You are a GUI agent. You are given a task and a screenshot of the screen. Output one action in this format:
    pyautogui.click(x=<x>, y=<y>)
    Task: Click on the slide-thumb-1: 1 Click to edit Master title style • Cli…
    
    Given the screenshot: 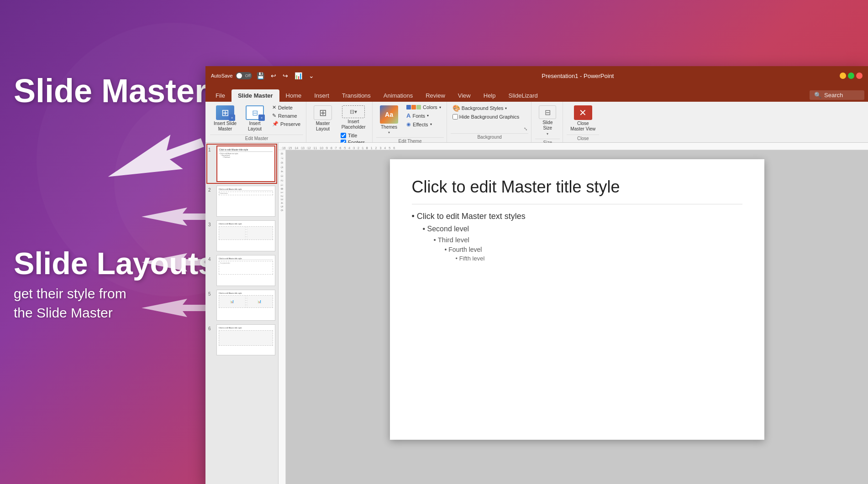 What is the action you would take?
    pyautogui.click(x=242, y=164)
    